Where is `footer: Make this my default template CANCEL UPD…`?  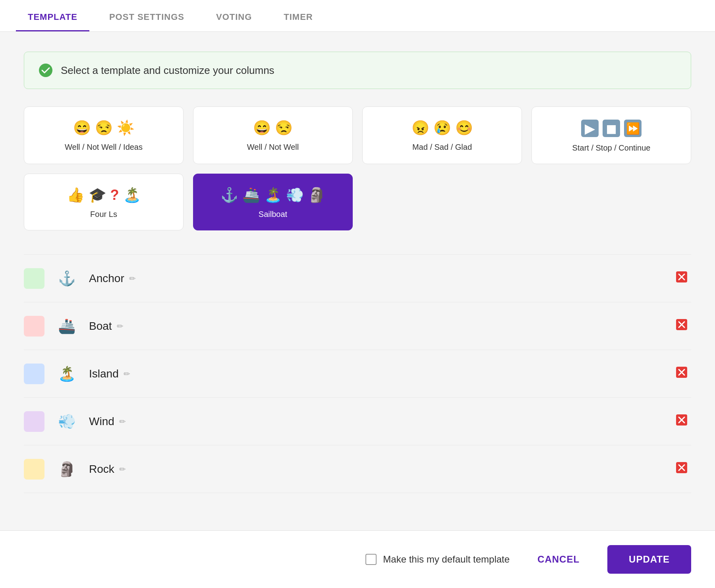
footer: Make this my default template CANCEL UPD… is located at coordinates (358, 559).